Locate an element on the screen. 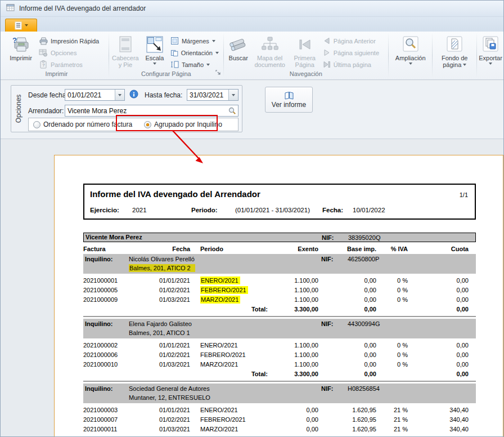 Image resolution: width=504 pixels, height=437 pixels. parameters-clipboard-icon: ? is located at coordinates (43, 64).